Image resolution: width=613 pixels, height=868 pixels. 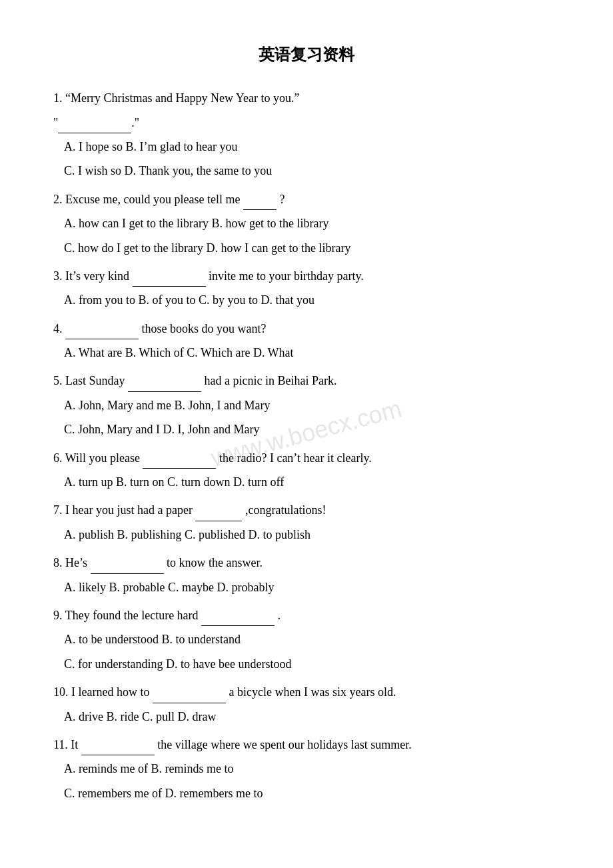 What do you see at coordinates (165, 385) in the screenshot?
I see `q5-blank` at bounding box center [165, 385].